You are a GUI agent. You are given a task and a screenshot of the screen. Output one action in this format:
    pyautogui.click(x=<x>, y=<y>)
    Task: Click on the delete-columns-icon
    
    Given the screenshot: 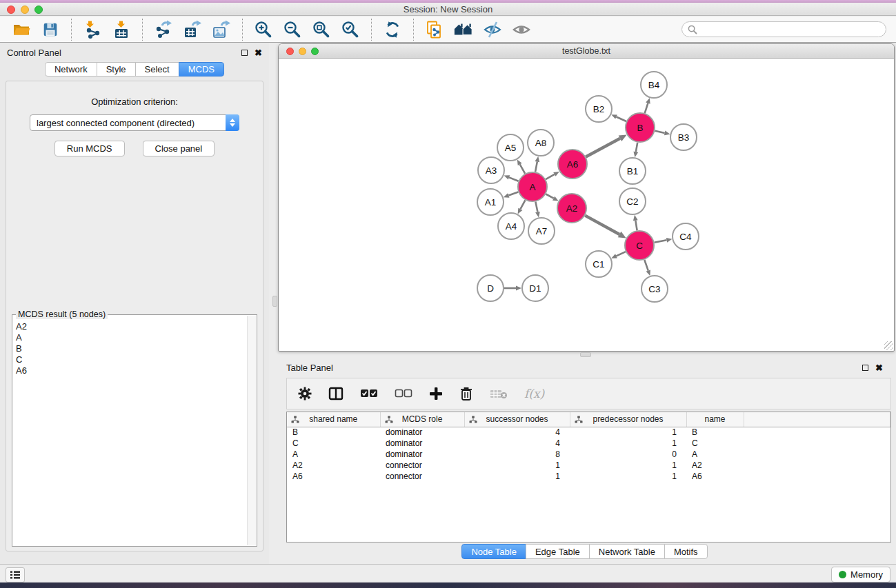 What is the action you would take?
    pyautogui.click(x=466, y=394)
    